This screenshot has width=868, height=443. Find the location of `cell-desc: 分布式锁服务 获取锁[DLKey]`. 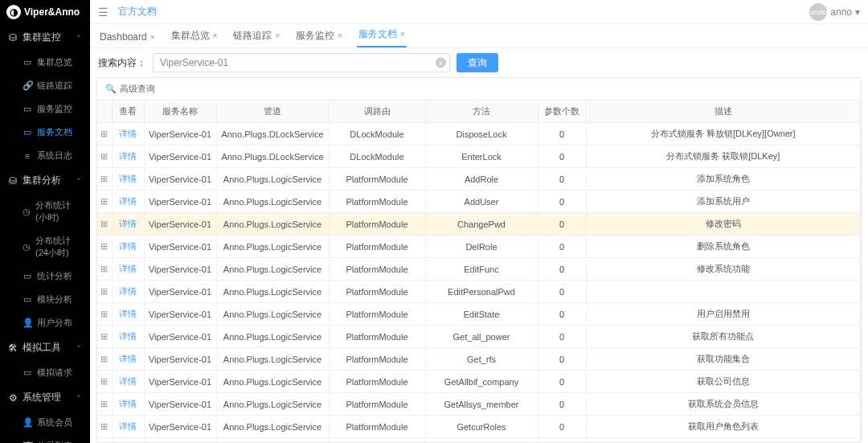

cell-desc: 分布式锁服务 获取锁[DLKey] is located at coordinates (723, 157).